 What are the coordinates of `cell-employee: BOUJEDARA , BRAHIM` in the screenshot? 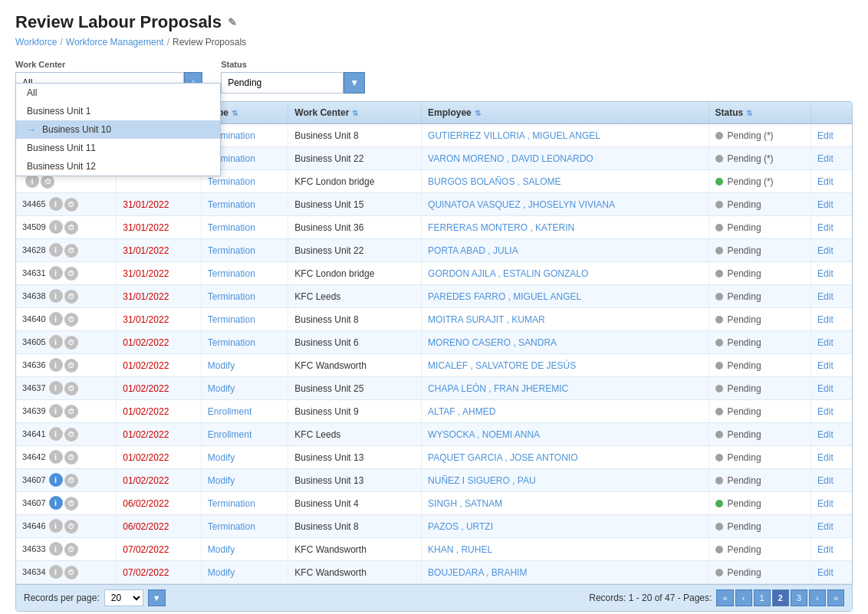 It's located at (565, 573).